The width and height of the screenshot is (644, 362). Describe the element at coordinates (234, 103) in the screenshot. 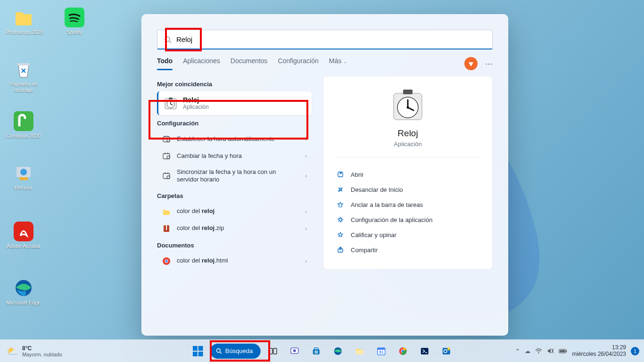

I see `best-match-result: Reloj Aplicación` at that location.